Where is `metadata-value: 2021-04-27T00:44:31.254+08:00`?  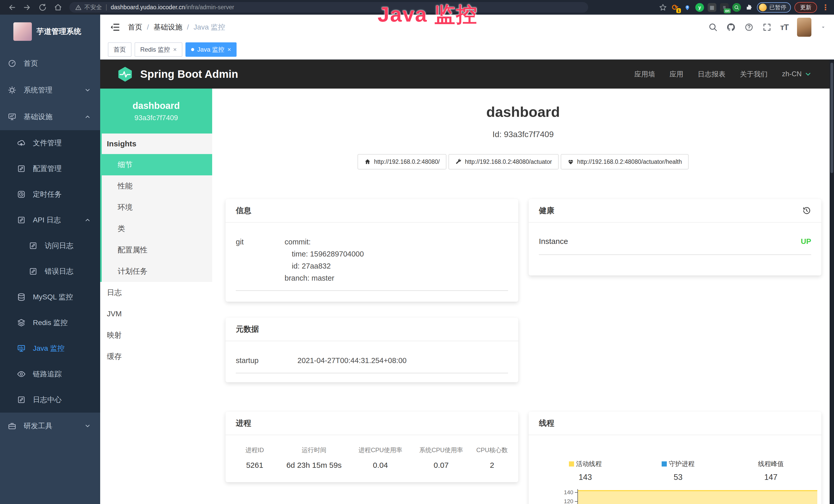
metadata-value: 2021-04-27T00:44:31.254+08:00 is located at coordinates (352, 361).